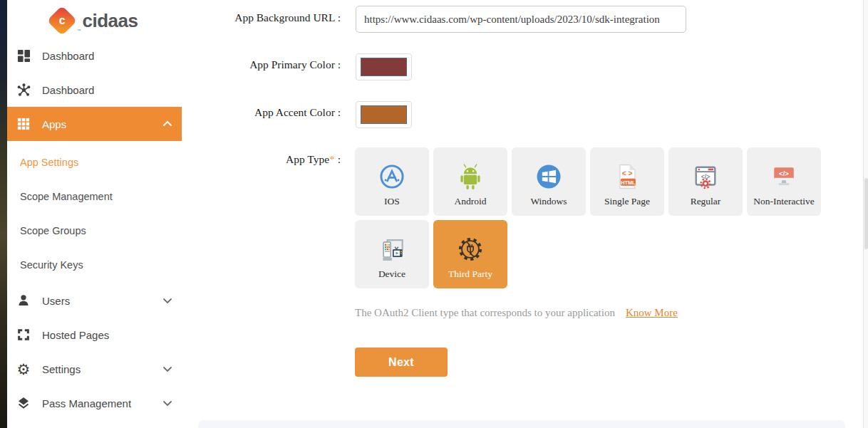  I want to click on app-type-tile-third-party: Third Party, so click(470, 254).